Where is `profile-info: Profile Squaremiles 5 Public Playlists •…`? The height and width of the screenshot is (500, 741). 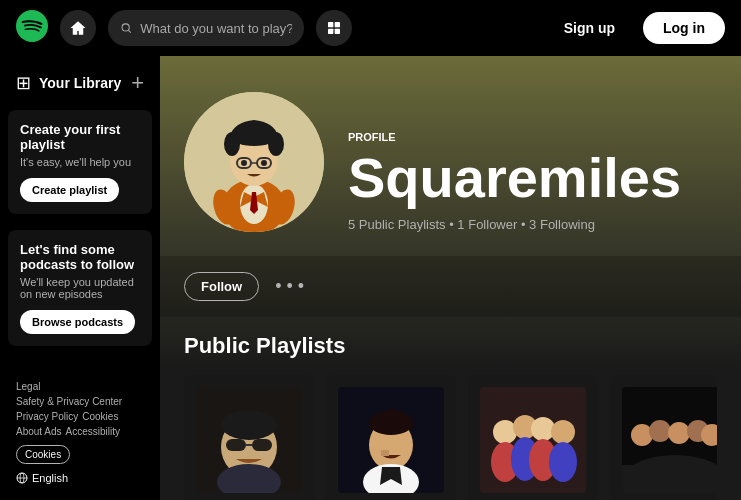 profile-info: Profile Squaremiles 5 Public Playlists •… is located at coordinates (532, 182).